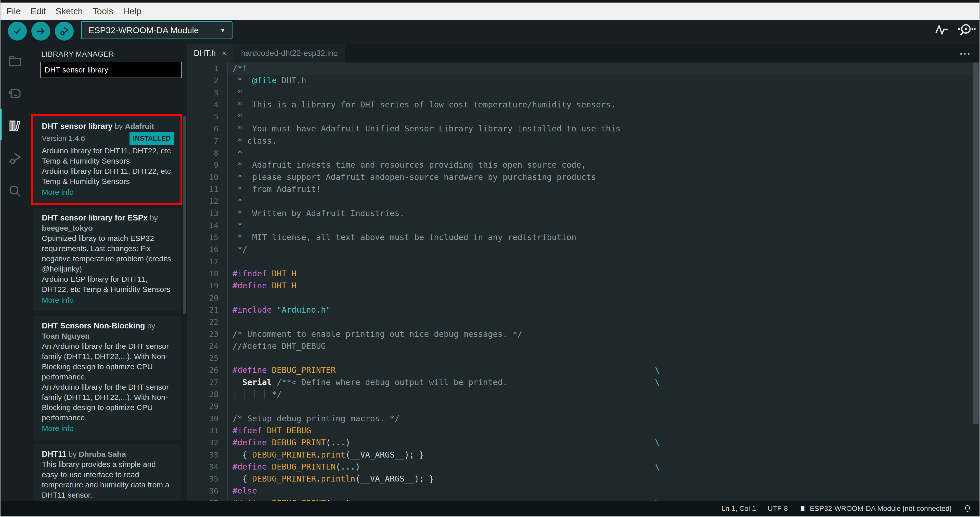 Image resolution: width=980 pixels, height=517 pixels. What do you see at coordinates (107, 472) in the screenshot?
I see `library-entry: DHT11 by Dhruba SahaThis library provide…` at bounding box center [107, 472].